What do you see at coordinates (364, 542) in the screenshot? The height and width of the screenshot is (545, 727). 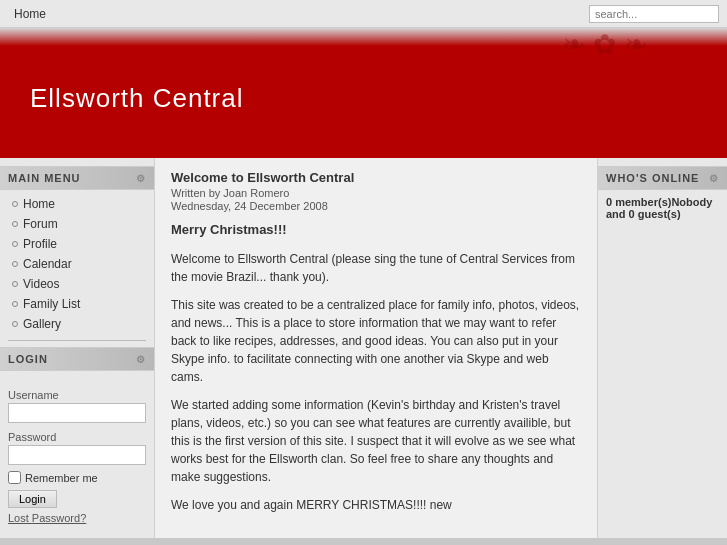 I see `footer` at bounding box center [364, 542].